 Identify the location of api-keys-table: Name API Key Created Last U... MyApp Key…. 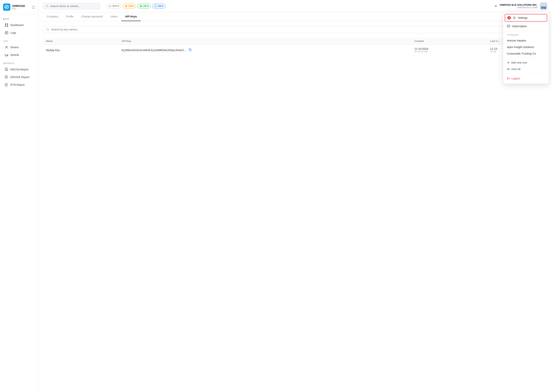
(295, 47).